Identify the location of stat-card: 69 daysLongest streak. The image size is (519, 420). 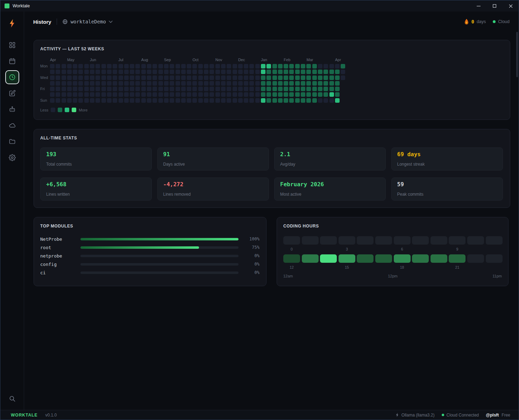
(447, 159).